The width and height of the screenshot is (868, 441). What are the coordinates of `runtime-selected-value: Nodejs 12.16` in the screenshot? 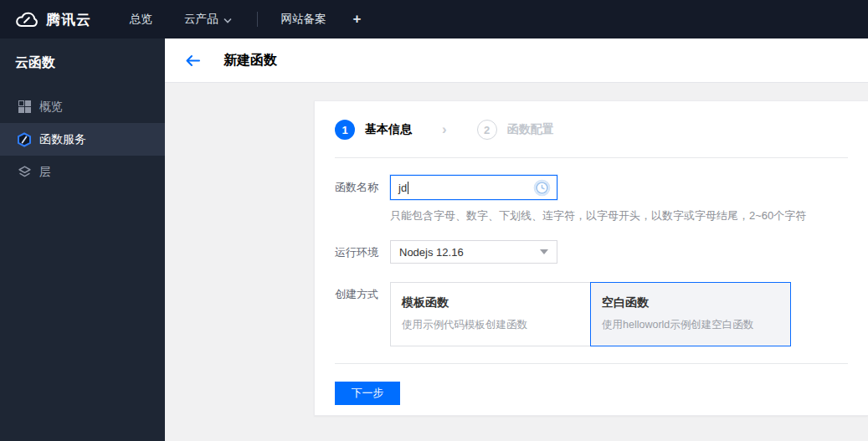 It's located at (432, 253).